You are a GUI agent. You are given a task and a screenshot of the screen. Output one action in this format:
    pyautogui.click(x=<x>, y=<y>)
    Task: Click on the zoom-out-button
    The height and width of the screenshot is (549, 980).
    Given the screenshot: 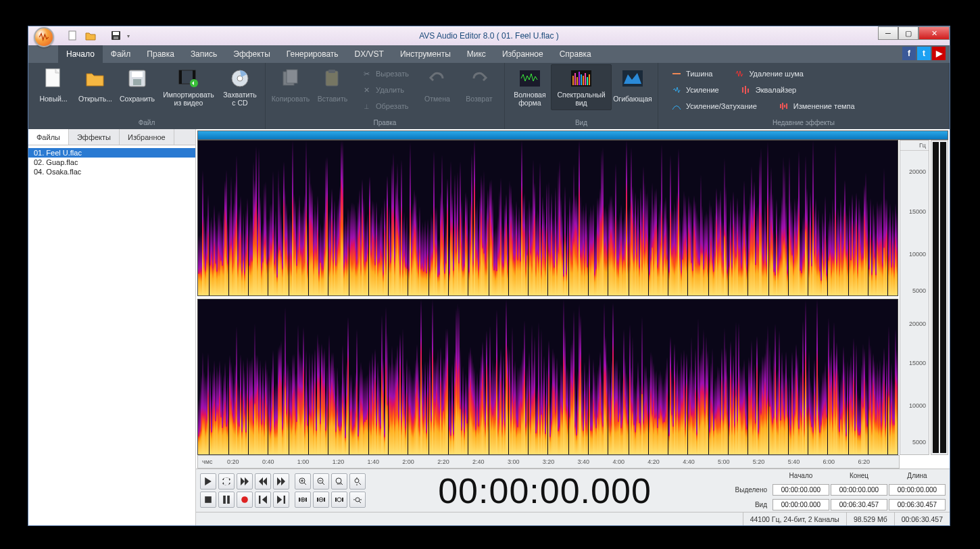 What is the action you would take?
    pyautogui.click(x=321, y=481)
    